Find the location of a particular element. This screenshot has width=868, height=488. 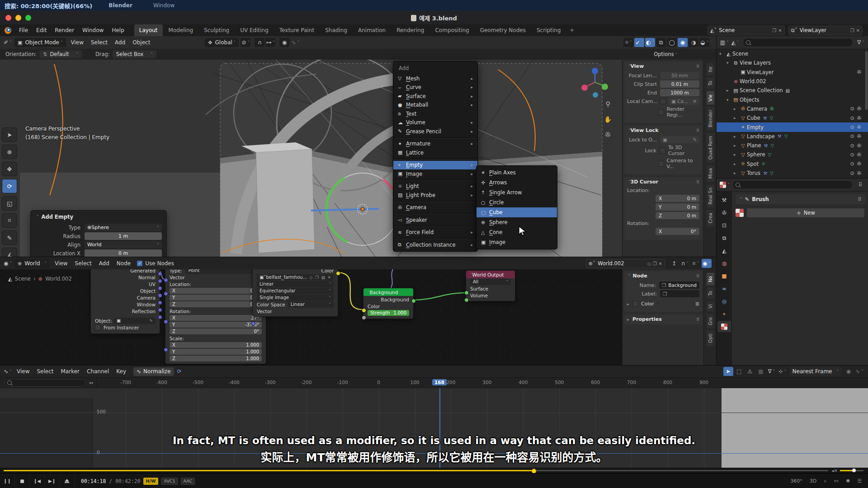

shading-solid-icon: ◉ is located at coordinates (683, 42).